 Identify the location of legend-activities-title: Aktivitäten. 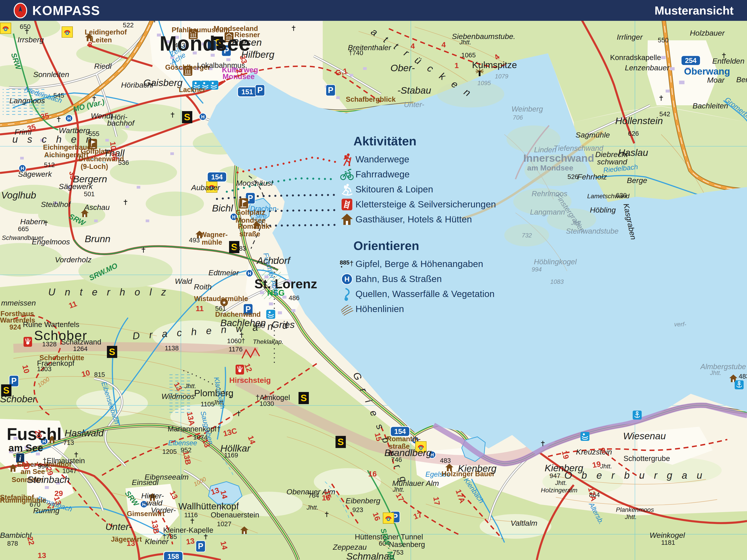
(425, 141).